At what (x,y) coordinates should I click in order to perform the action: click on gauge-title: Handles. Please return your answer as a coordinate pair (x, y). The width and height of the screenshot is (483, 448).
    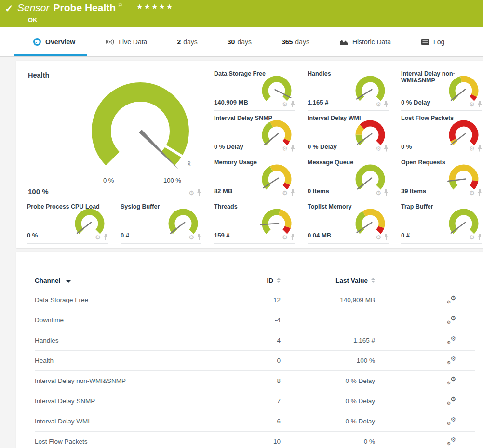
    Looking at the image, I should click on (350, 74).